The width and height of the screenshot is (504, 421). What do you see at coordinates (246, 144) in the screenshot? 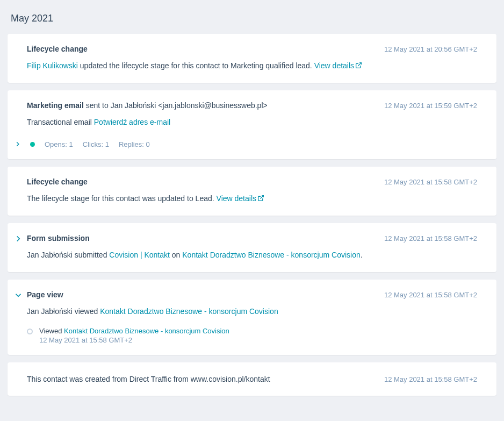
I see `email-stats-row: Opens: 1 Clicks: 1 Replies: 0` at bounding box center [246, 144].